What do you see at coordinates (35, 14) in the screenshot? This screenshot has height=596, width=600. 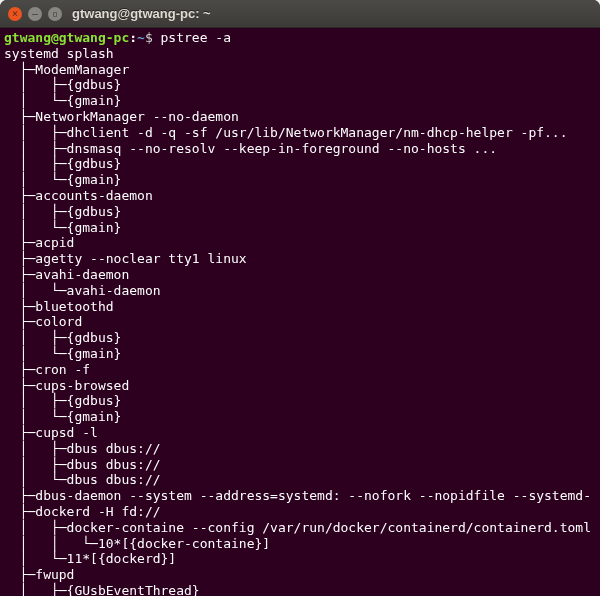 I see `window-controls: × – ▫` at bounding box center [35, 14].